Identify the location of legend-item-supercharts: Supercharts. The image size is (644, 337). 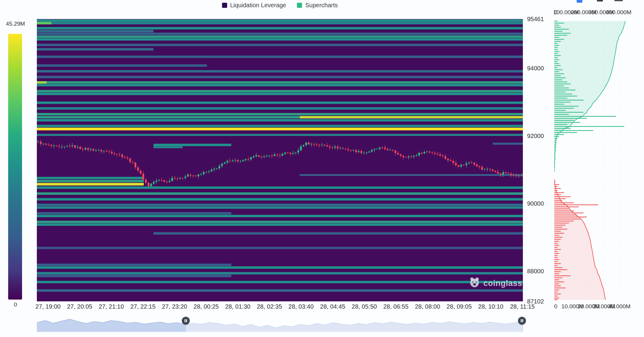
(317, 5).